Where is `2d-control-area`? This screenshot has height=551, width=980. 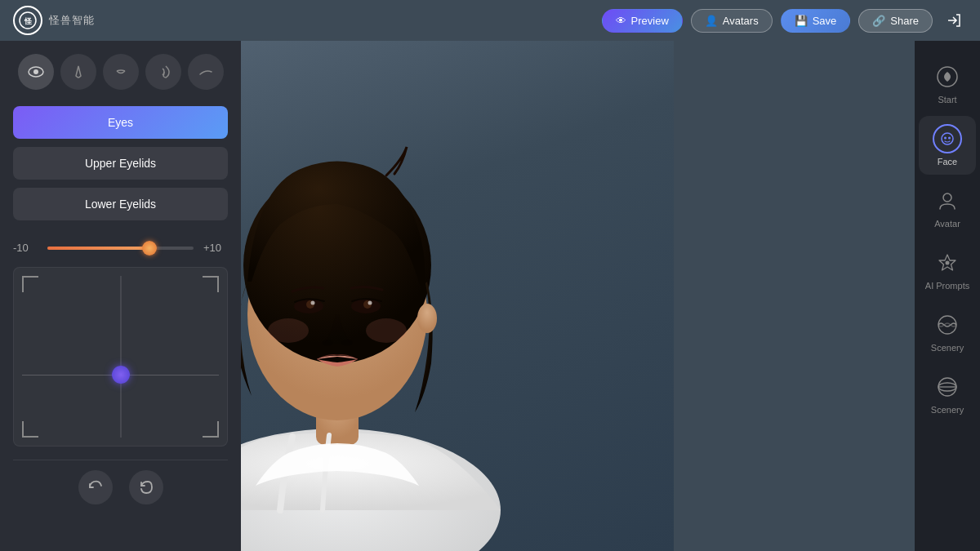 2d-control-area is located at coordinates (121, 357).